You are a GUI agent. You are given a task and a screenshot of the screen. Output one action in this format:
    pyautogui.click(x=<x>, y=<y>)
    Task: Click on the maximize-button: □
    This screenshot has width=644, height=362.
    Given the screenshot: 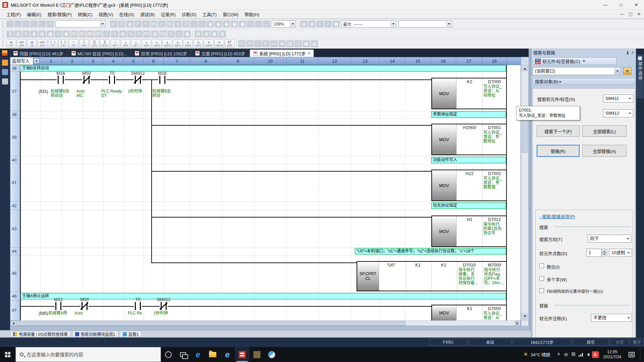 What is the action you would take?
    pyautogui.click(x=621, y=5)
    